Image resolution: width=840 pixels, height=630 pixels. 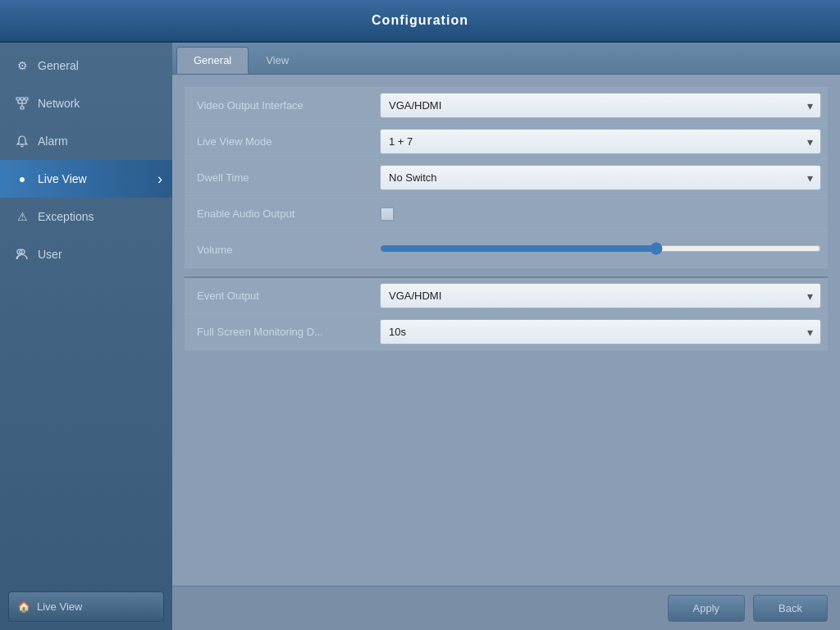 I want to click on sidebar-item-general: ⚙ General, so click(x=86, y=66).